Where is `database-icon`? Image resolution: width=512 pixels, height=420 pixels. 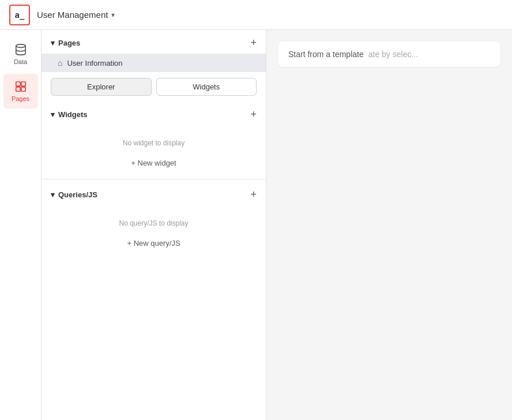
database-icon is located at coordinates (21, 50).